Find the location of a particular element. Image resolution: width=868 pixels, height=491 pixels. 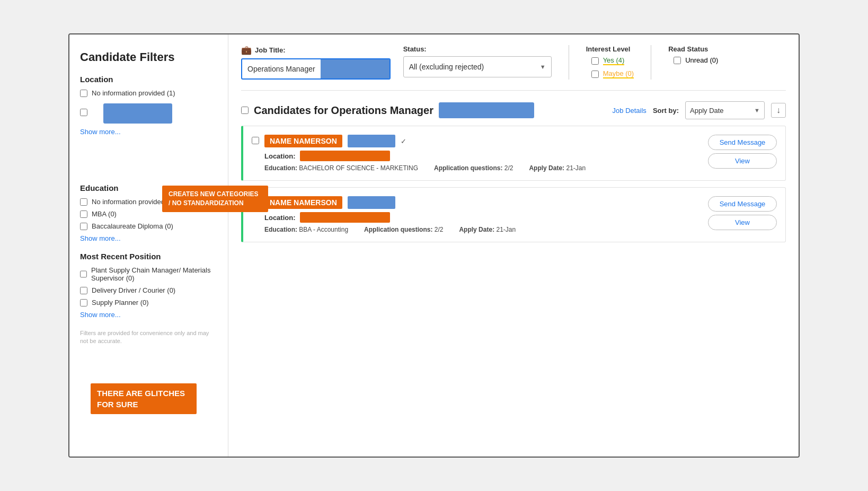

location-filter-no-info: No information provided (1) is located at coordinates (148, 93).